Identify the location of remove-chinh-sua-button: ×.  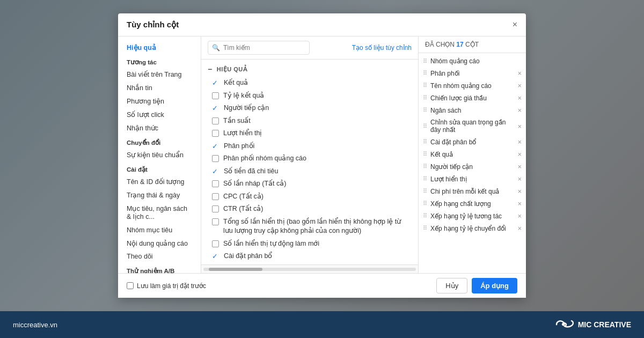
(519, 127).